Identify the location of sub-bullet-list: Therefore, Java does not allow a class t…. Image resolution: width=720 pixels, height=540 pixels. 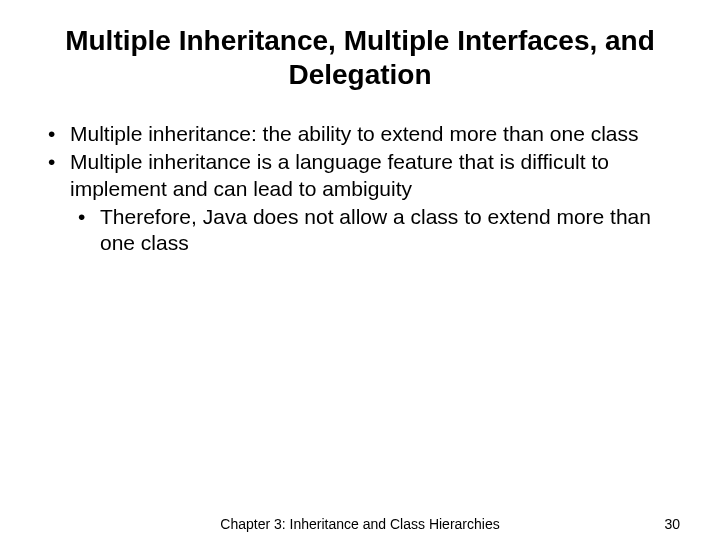
(375, 230).